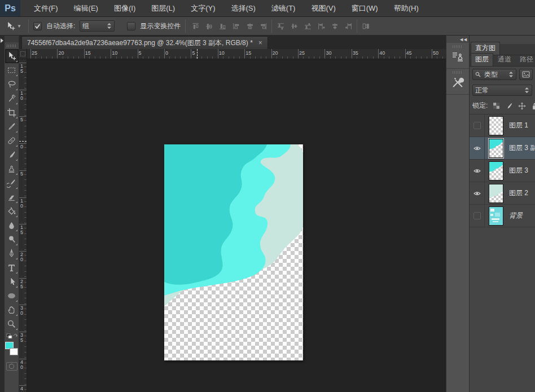 The height and width of the screenshot is (392, 535). Describe the element at coordinates (526, 74) in the screenshot. I see `filter-by-pixel-layers-button` at that location.